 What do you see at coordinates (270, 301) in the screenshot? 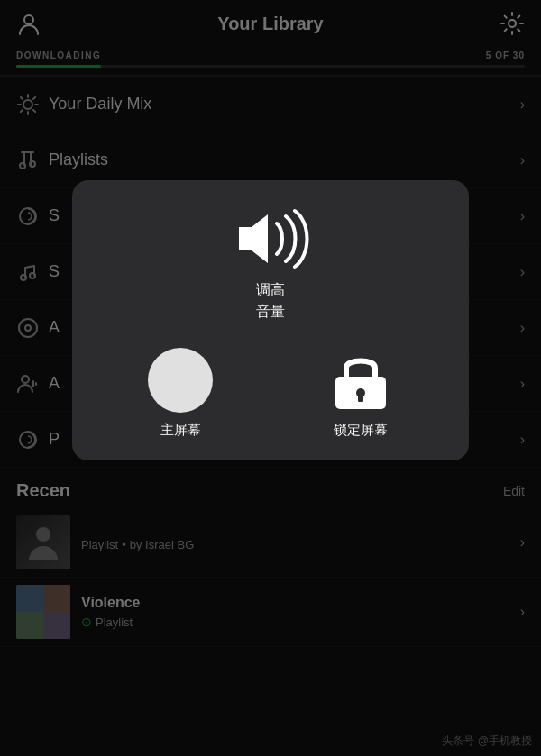
I see `volume-label: 调高 音量` at bounding box center [270, 301].